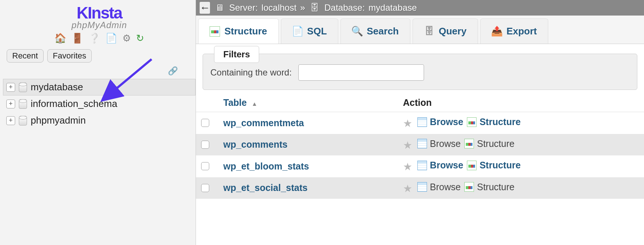 This screenshot has width=644, height=245. What do you see at coordinates (420, 167) in the screenshot?
I see `table-row: wp_et_bloom_stats★ BrowseStructure` at bounding box center [420, 167].